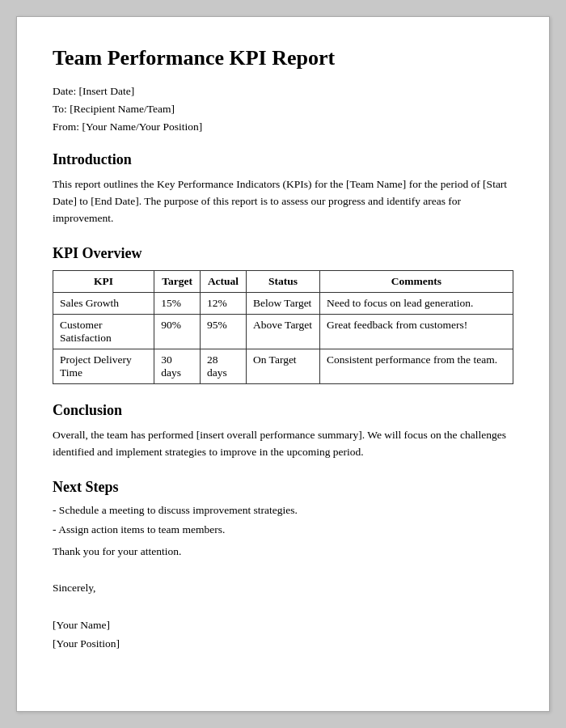 The image size is (566, 728). Describe the element at coordinates (223, 332) in the screenshot. I see `cell-actual-1: 95%` at that location.